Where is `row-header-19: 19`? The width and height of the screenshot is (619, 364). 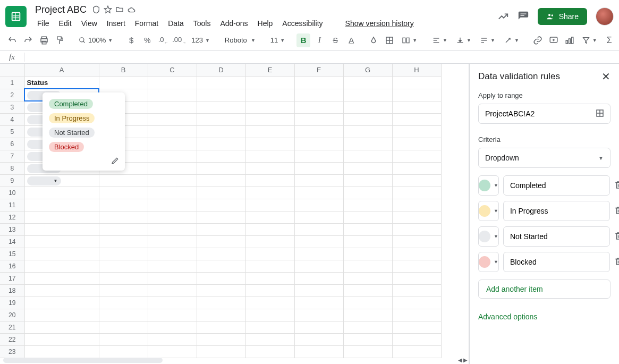
row-header-19: 19 is located at coordinates (12, 303).